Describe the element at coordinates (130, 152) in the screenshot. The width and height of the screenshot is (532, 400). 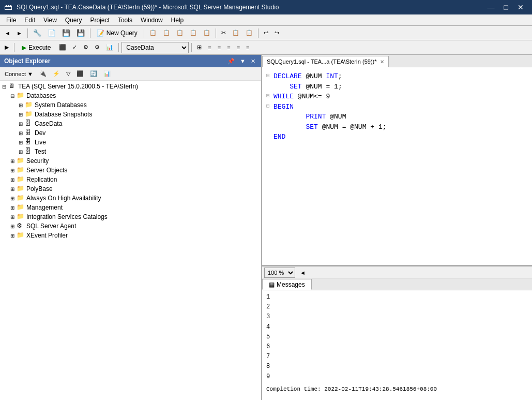
I see `tree-item: ⊞🗄Test` at that location.